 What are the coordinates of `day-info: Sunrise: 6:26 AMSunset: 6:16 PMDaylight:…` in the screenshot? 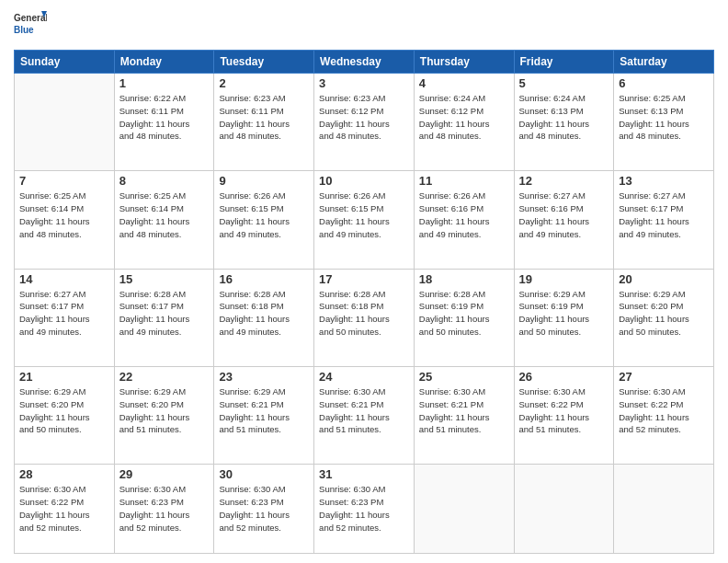 It's located at (464, 215).